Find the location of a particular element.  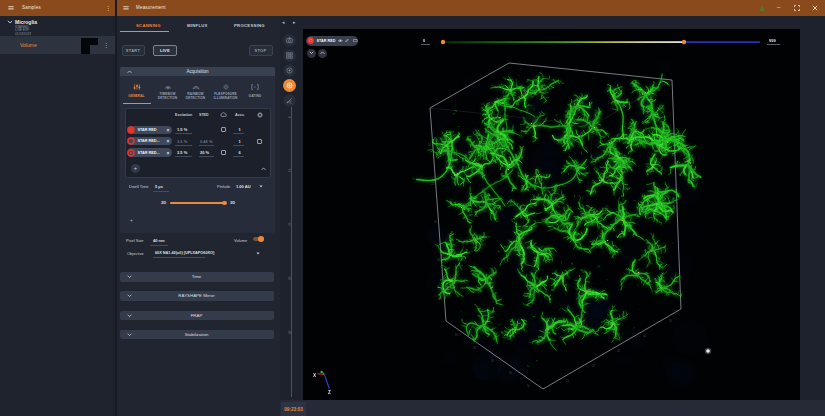

settings-checkbox is located at coordinates (260, 142).